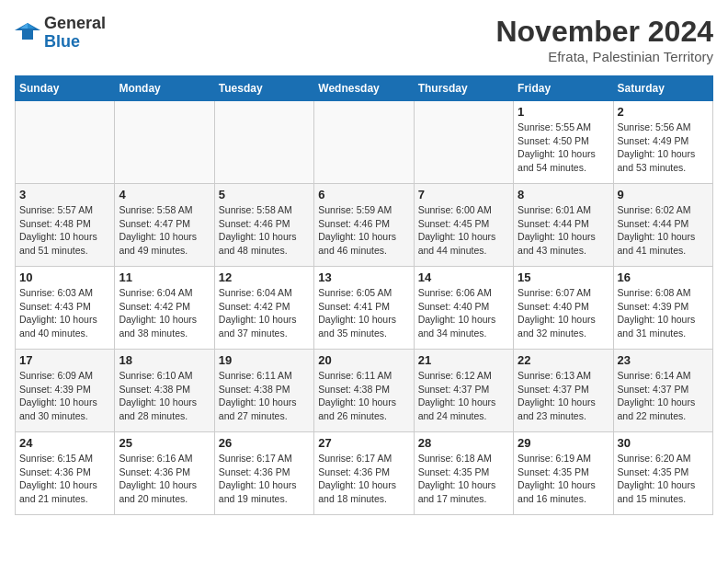 Image resolution: width=728 pixels, height=563 pixels. I want to click on day-info: Sunrise: 5:56 AM Sunset: 4:49 PM Dayligh…, so click(664, 147).